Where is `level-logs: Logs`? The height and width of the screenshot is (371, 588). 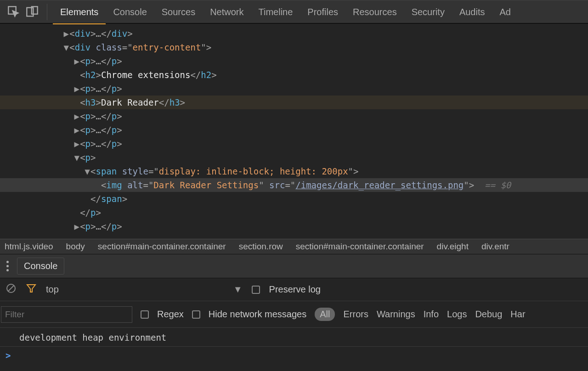 level-logs: Logs is located at coordinates (457, 314).